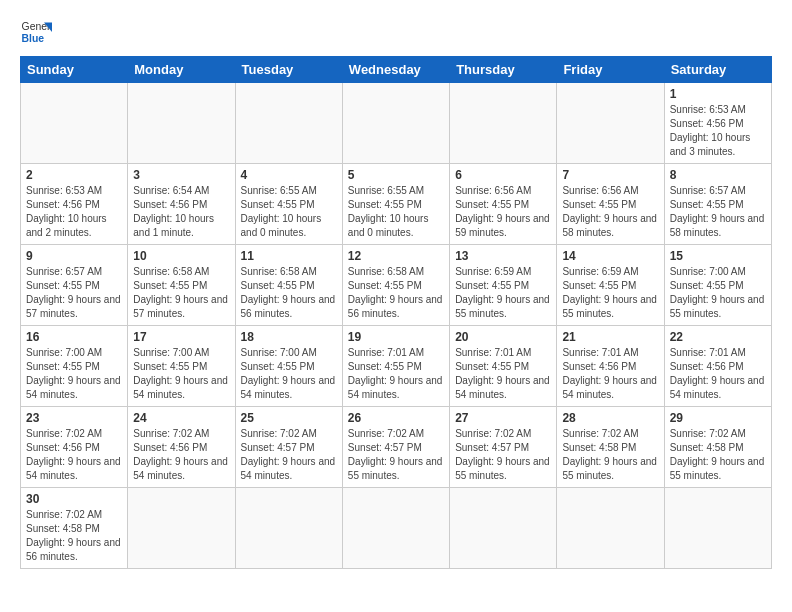 This screenshot has height=612, width=792. What do you see at coordinates (74, 418) in the screenshot?
I see `day-number: 23` at bounding box center [74, 418].